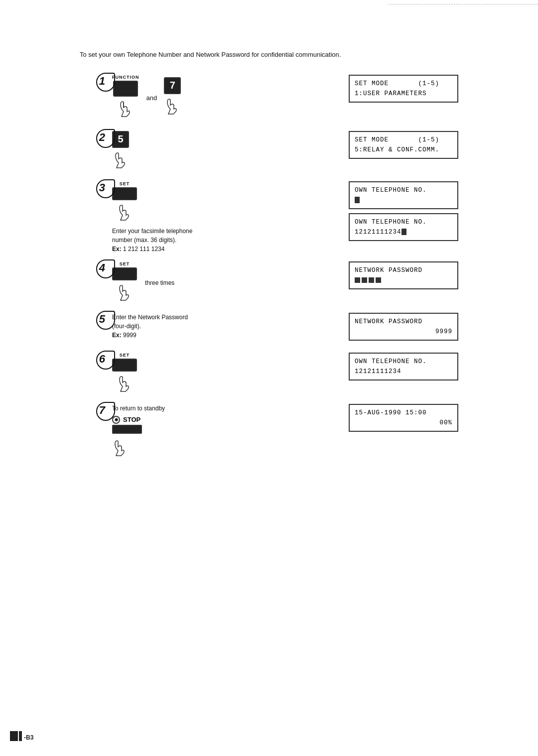  What do you see at coordinates (404, 195) in the screenshot?
I see `lcd-box-3a: OWN TELEPHONE NO.` at bounding box center [404, 195].